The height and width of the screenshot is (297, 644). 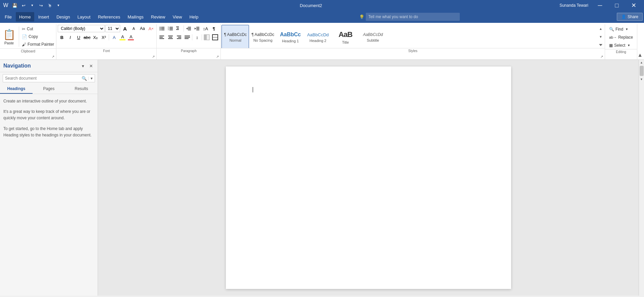 What do you see at coordinates (49, 89) in the screenshot?
I see `tab-pages: Pages` at bounding box center [49, 89].